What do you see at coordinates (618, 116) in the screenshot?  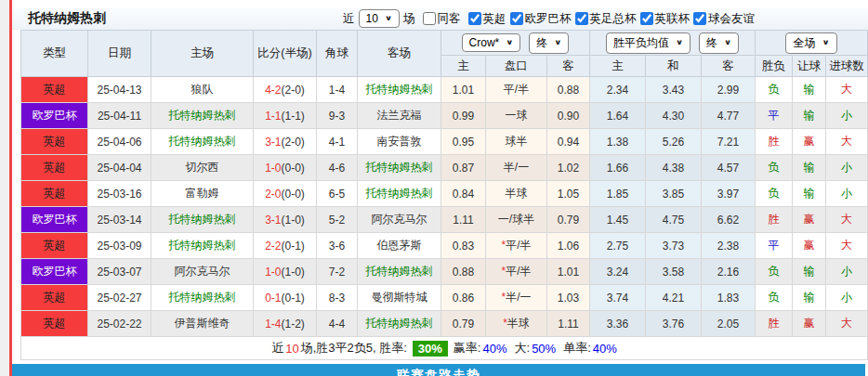 I see `avg-home-cell: 1.64` at bounding box center [618, 116].